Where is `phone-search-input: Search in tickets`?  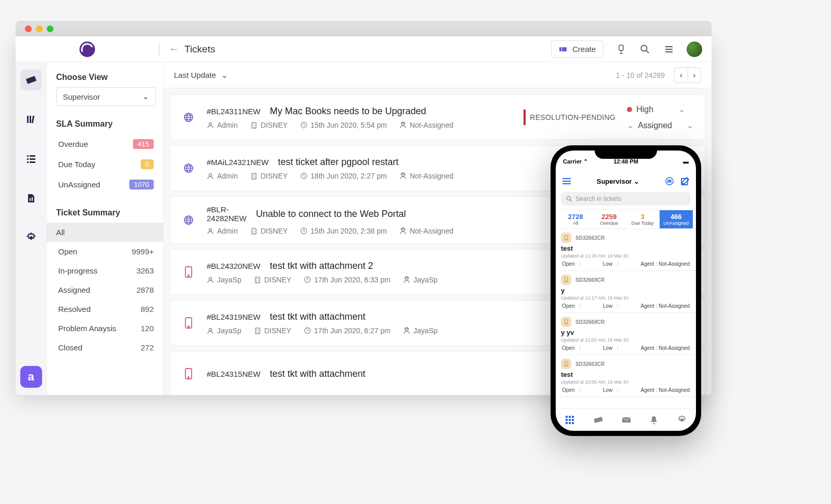 phone-search-input: Search in tickets is located at coordinates (626, 199).